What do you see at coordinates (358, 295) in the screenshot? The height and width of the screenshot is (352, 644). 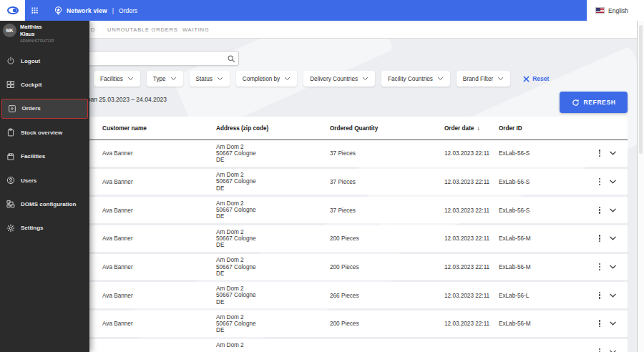 I see `table-row: Ava BannerAm Dom 250667 CologneDE266 Pie…` at bounding box center [358, 295].